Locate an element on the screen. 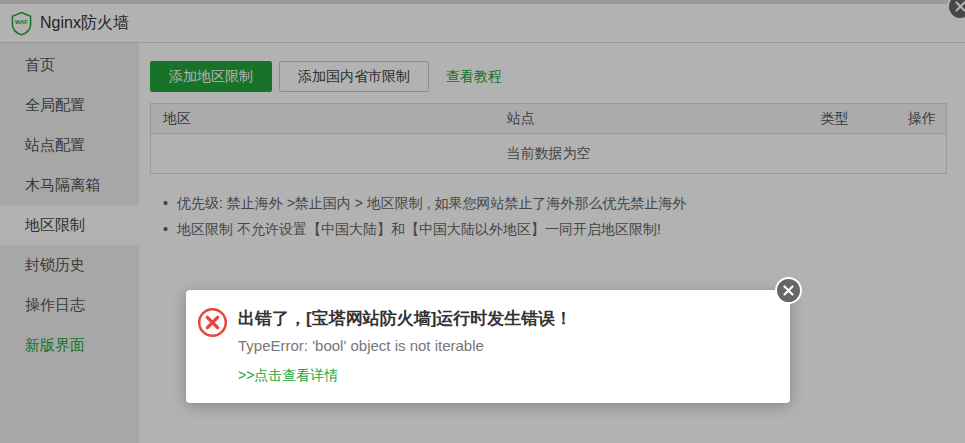 The image size is (965, 443). error-title: 出错了，[宝塔网站防火墙]运行时发生错误！ is located at coordinates (405, 318).